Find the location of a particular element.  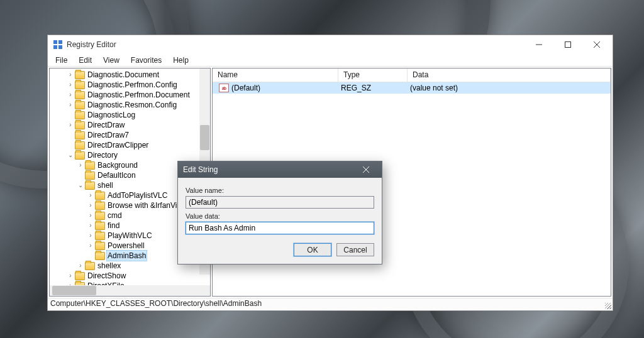

menu-view: View is located at coordinates (111, 60).